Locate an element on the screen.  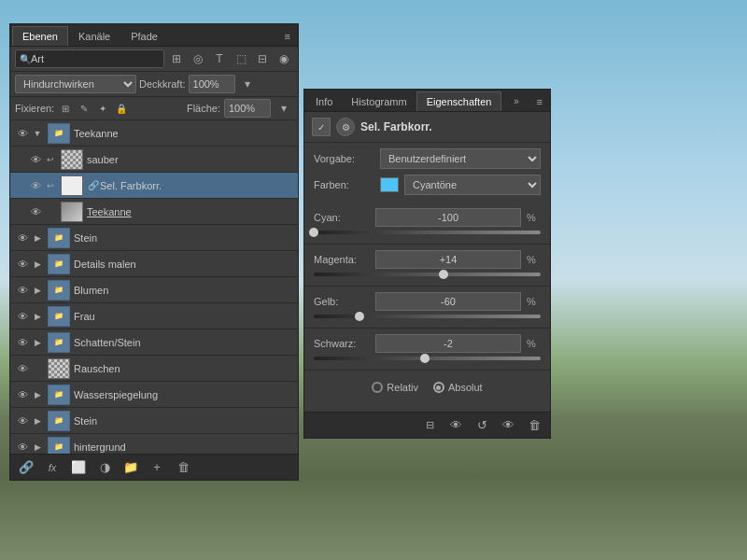
filter-icon1: ⊞ is located at coordinates (176, 59).